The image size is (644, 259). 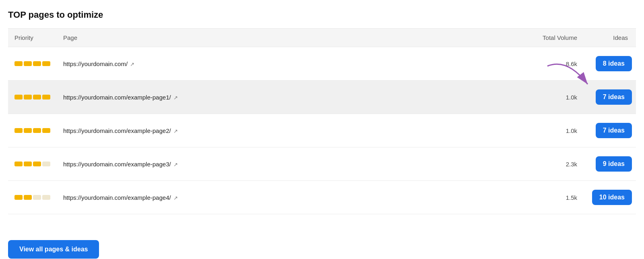 I want to click on page-url: https://yourdomain.com/example-page2/↗, so click(x=121, y=131).